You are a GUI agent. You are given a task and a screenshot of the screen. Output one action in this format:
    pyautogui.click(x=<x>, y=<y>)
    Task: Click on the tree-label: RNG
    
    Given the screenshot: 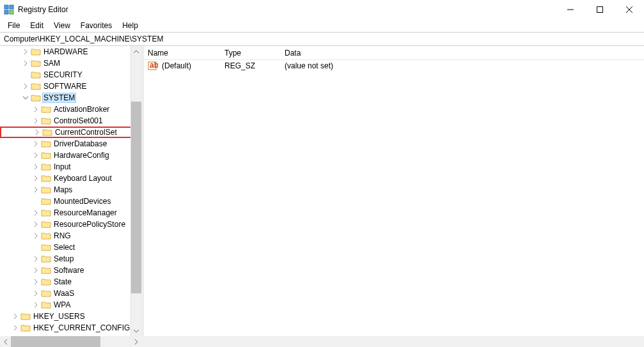 What is the action you would take?
    pyautogui.click(x=63, y=236)
    